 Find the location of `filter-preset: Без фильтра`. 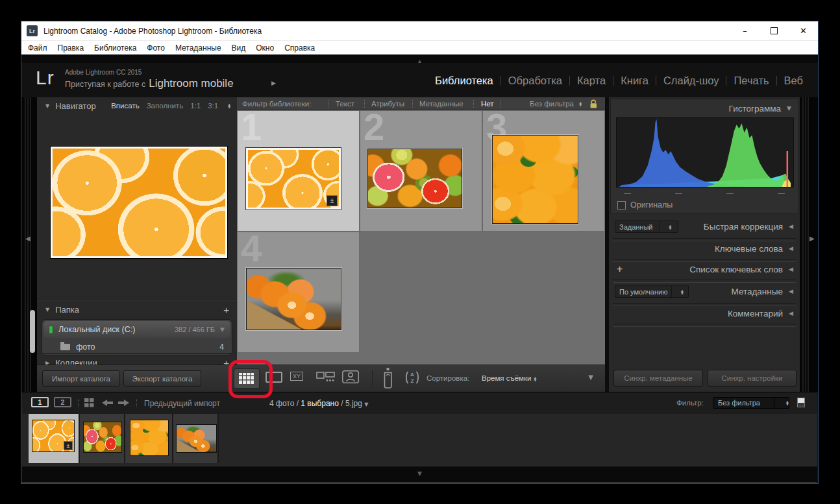

filter-preset: Без фильтра is located at coordinates (552, 104).